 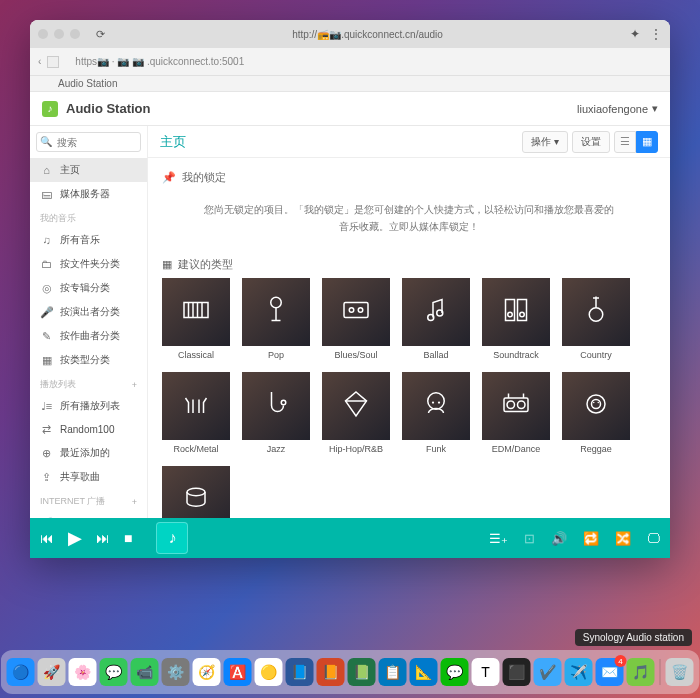 I want to click on dock-icon-trello: 📋, so click(x=393, y=672).